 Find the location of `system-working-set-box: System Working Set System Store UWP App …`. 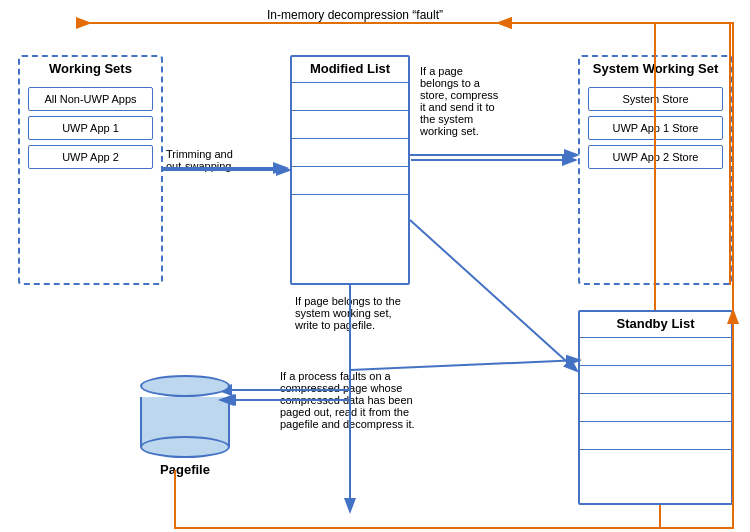

system-working-set-box: System Working Set System Store UWP App … is located at coordinates (656, 170).